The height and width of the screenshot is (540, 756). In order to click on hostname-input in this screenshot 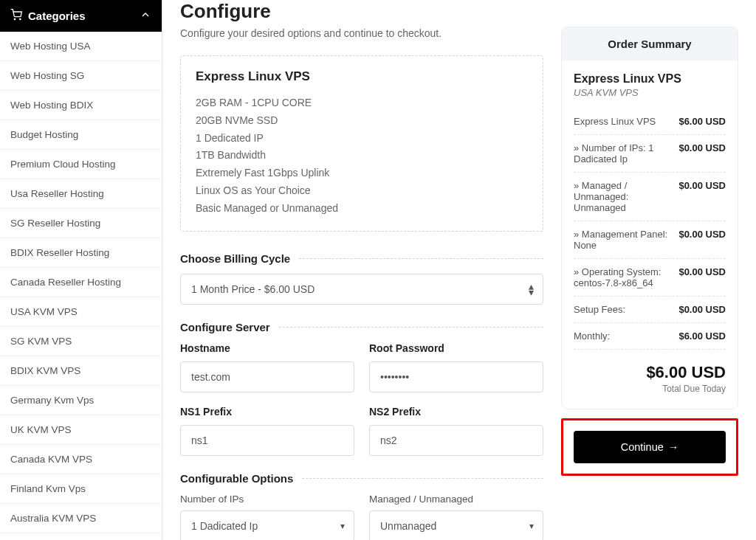, I will do `click(267, 377)`.